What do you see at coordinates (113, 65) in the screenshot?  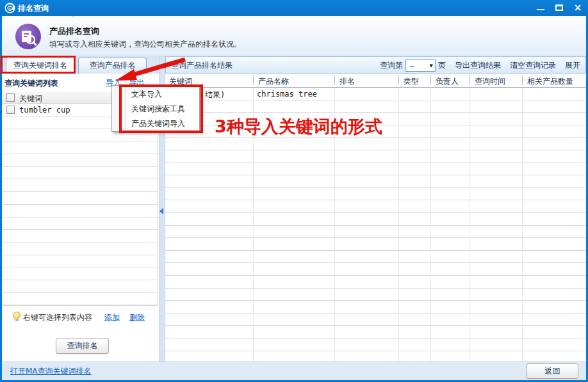 I see `tab-product-rank-label: 查询产品排名` at bounding box center [113, 65].